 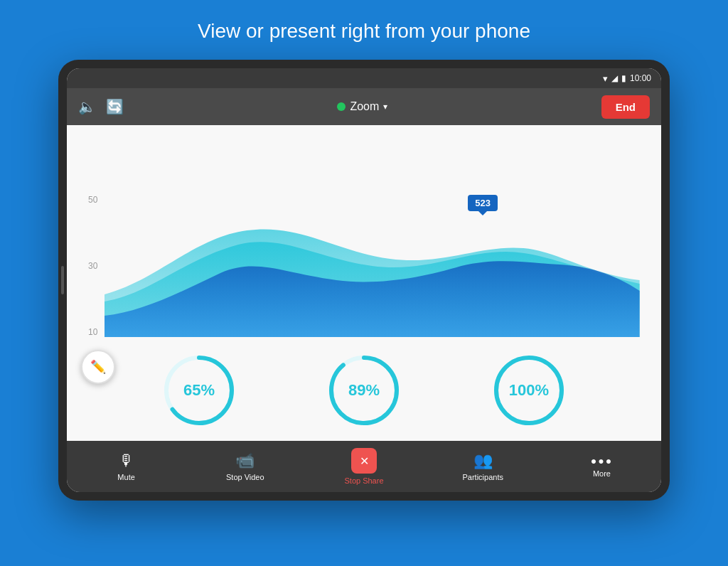 I want to click on circle-3-label: 100%, so click(x=529, y=390).